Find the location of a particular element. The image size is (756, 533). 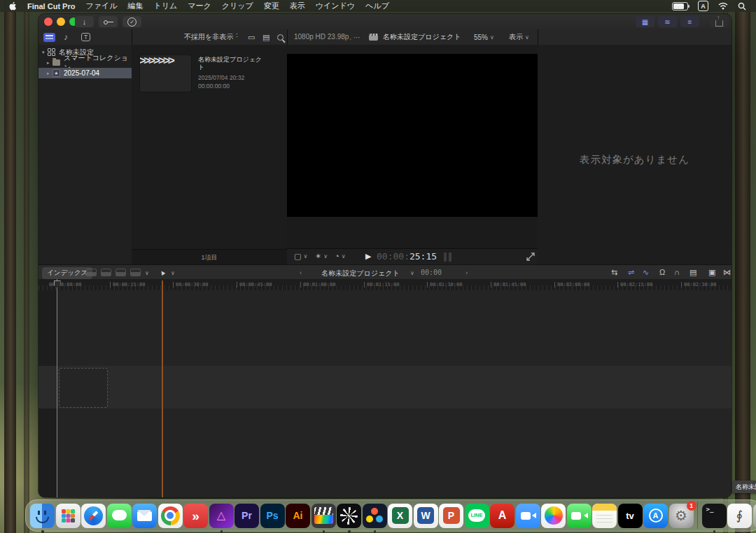

close-button is located at coordinates (48, 22).